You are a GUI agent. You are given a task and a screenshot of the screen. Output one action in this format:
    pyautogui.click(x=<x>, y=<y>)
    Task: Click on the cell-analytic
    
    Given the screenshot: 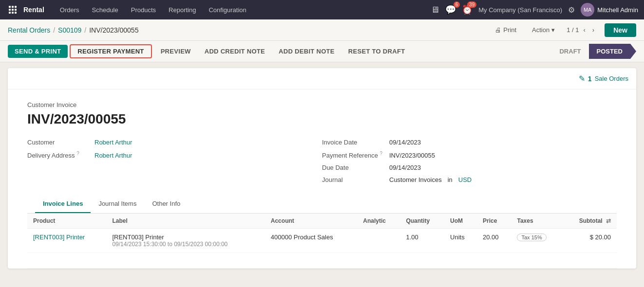 What is the action you would take?
    pyautogui.click(x=379, y=241)
    